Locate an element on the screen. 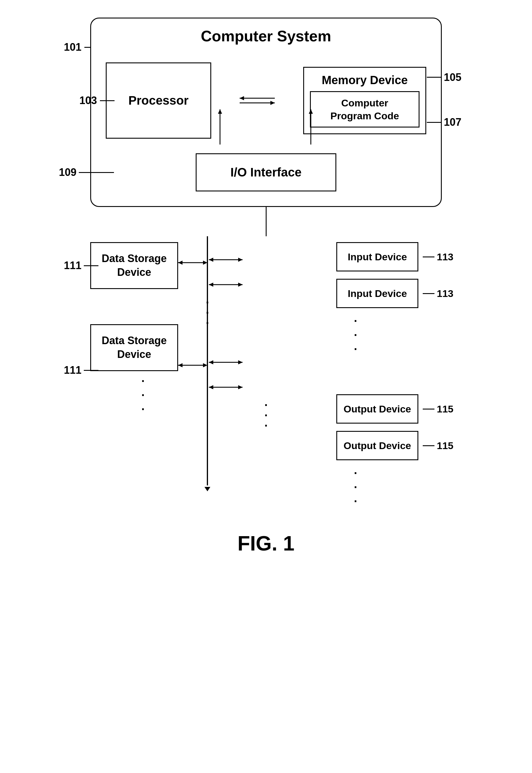 The width and height of the screenshot is (532, 773). memory-device-title: Memory Device is located at coordinates (365, 80).